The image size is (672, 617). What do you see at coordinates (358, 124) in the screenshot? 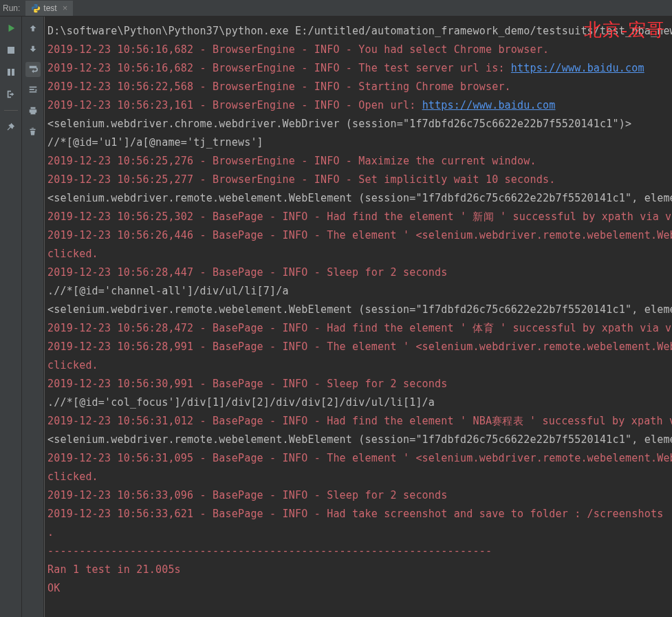
I see `console-line: <selenium.webdriver.chrome.webdriver.Web…` at bounding box center [358, 124].